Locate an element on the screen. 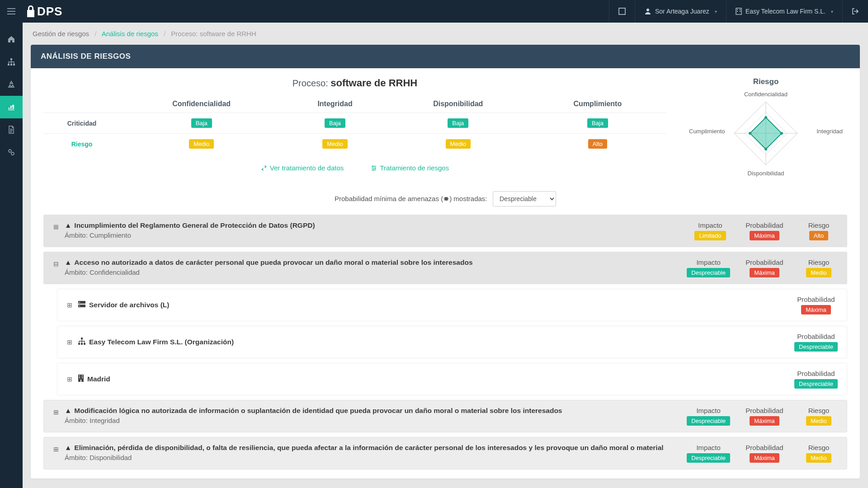 This screenshot has height=488, width=868. bug-icon is located at coordinates (446, 199).